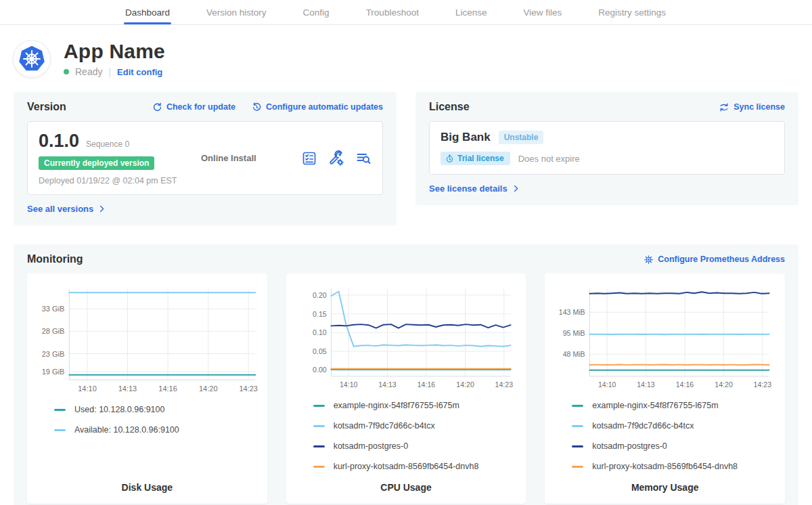  What do you see at coordinates (251, 158) in the screenshot?
I see `install-type-label: Online Install` at bounding box center [251, 158].